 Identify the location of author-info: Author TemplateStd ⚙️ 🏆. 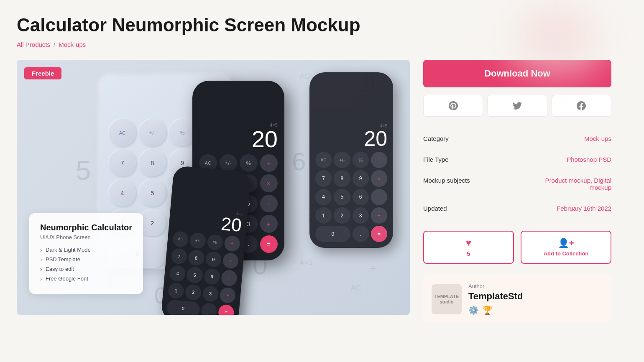
(496, 299).